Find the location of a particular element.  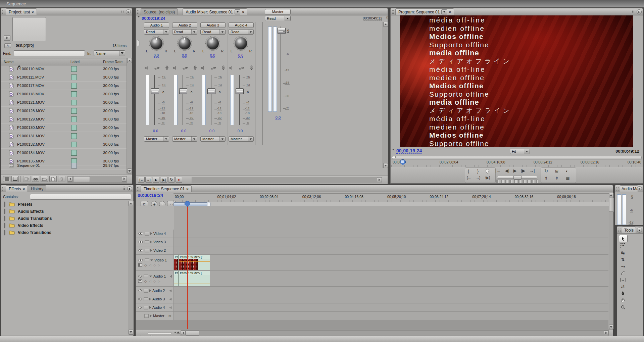

effects-folder-row: Video Transitions is located at coordinates (64, 233).